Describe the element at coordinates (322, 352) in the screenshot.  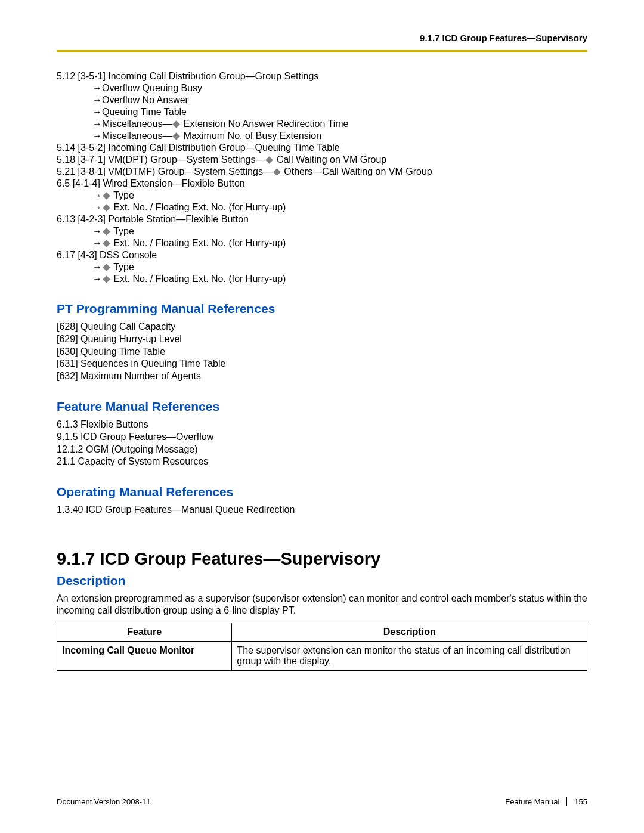
I see `list-item: [630] Queuing Time Table` at that location.